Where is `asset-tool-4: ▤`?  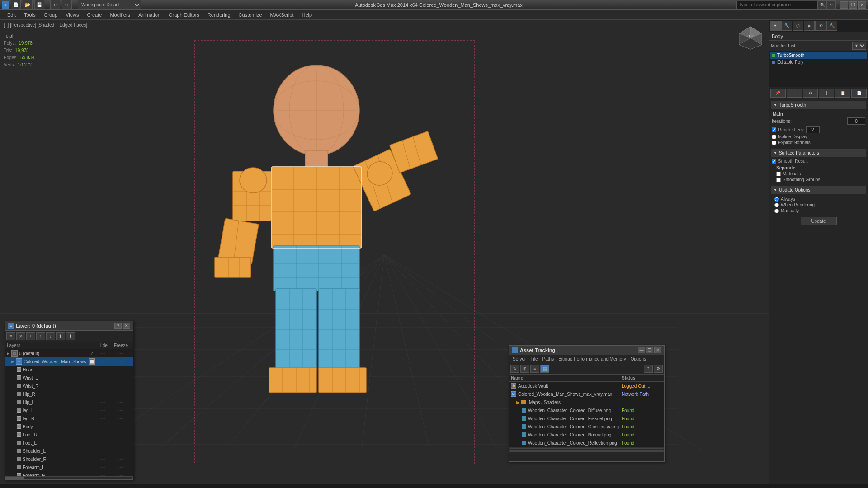 asset-tool-4: ▤ is located at coordinates (545, 369).